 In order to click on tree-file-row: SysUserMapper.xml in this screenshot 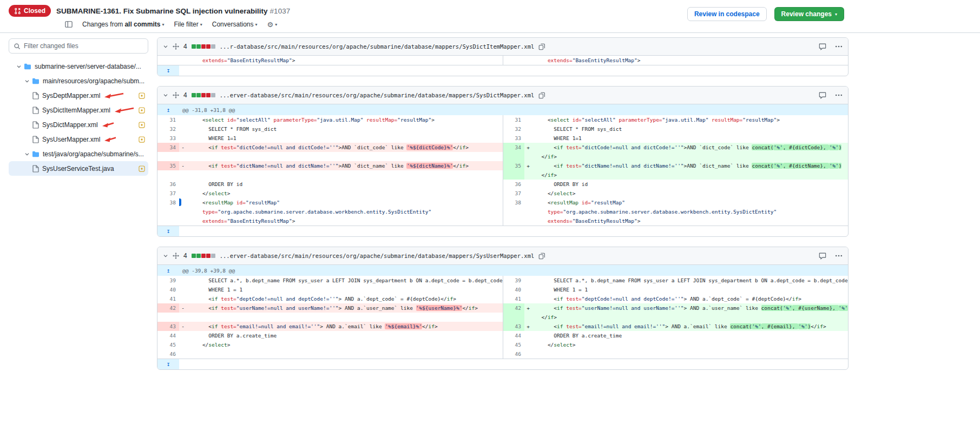, I will do `click(78, 140)`.